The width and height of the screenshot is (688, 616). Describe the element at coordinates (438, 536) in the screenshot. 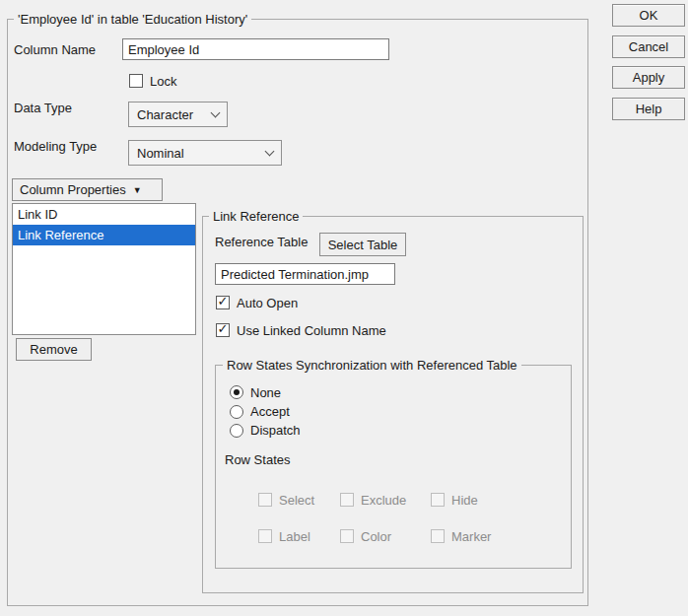

I see `marker-checkbox` at that location.